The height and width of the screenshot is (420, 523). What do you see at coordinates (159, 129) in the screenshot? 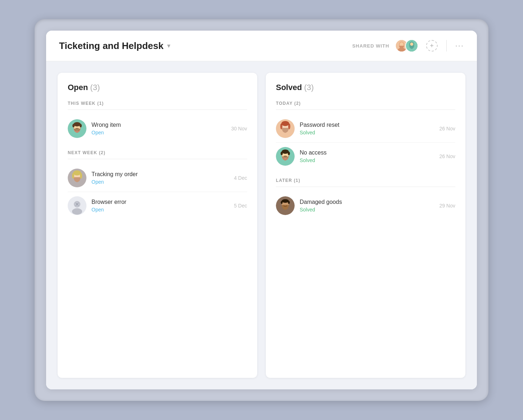
I see `ticket-info-wrong-item: Wrong item Open` at bounding box center [159, 129].